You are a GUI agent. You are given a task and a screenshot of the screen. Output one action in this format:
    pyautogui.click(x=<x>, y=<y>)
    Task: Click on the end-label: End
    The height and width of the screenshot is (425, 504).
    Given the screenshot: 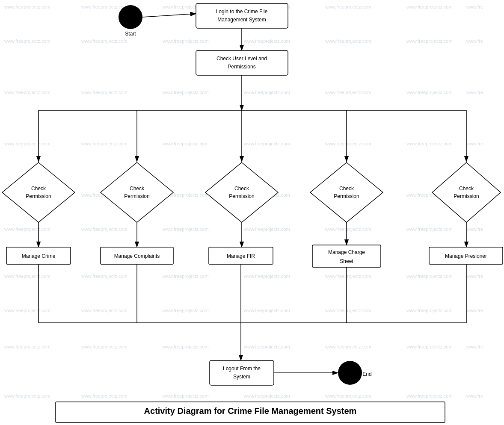 What is the action you would take?
    pyautogui.click(x=367, y=374)
    